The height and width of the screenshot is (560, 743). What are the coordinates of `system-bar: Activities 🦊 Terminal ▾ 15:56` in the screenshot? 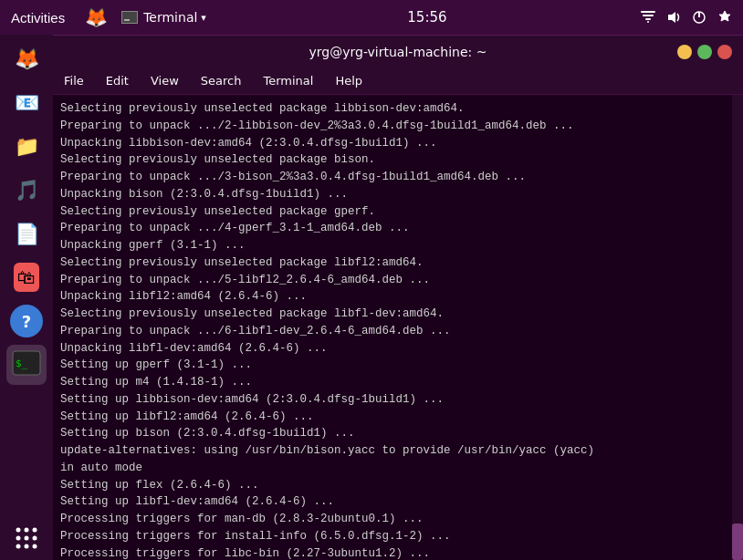 It's located at (372, 17).